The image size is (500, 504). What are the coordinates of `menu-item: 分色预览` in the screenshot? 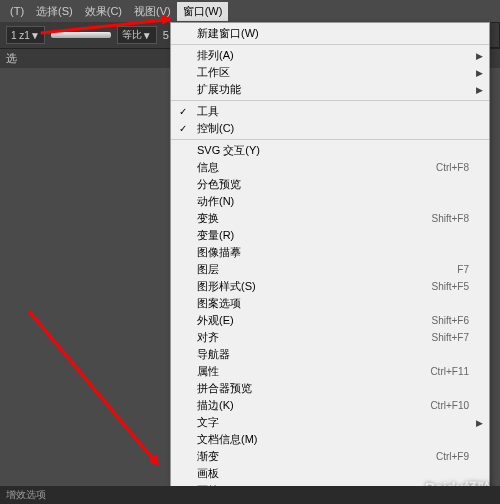 It's located at (330, 184).